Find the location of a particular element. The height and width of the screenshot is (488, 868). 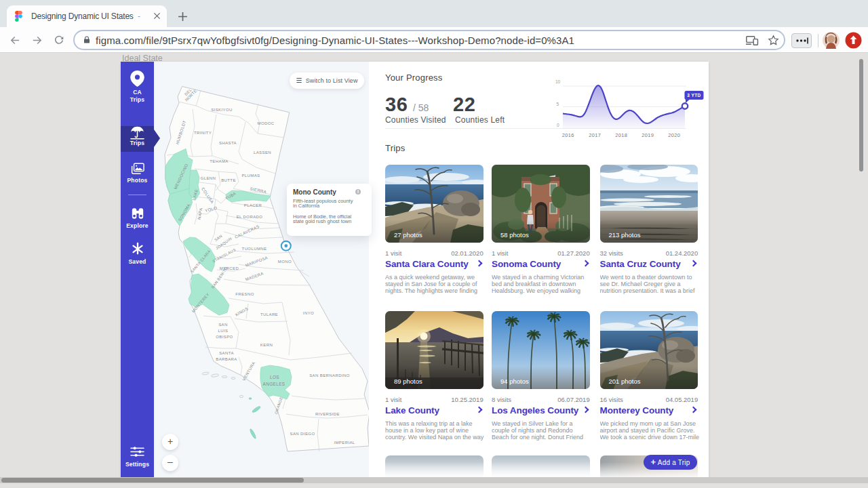

svg-text: IMPERIAL is located at coordinates (344, 443).